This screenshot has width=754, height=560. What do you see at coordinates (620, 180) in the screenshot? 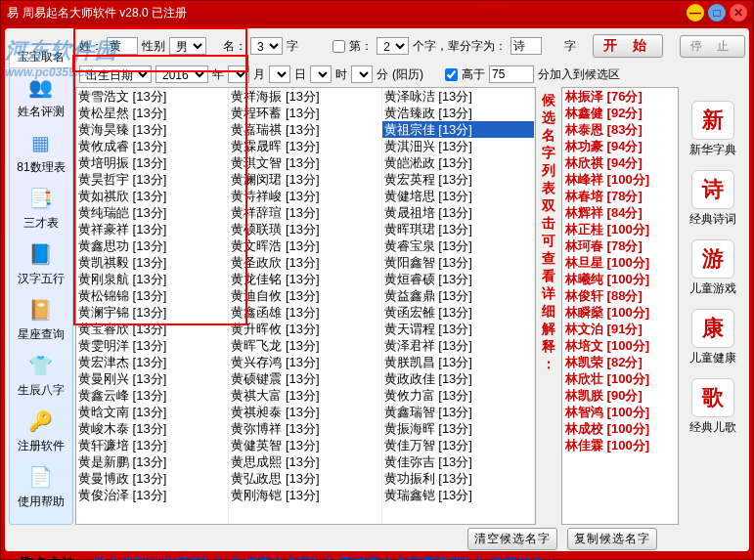
I see `candidate-item: 林峰祥 [100分]` at bounding box center [620, 180].